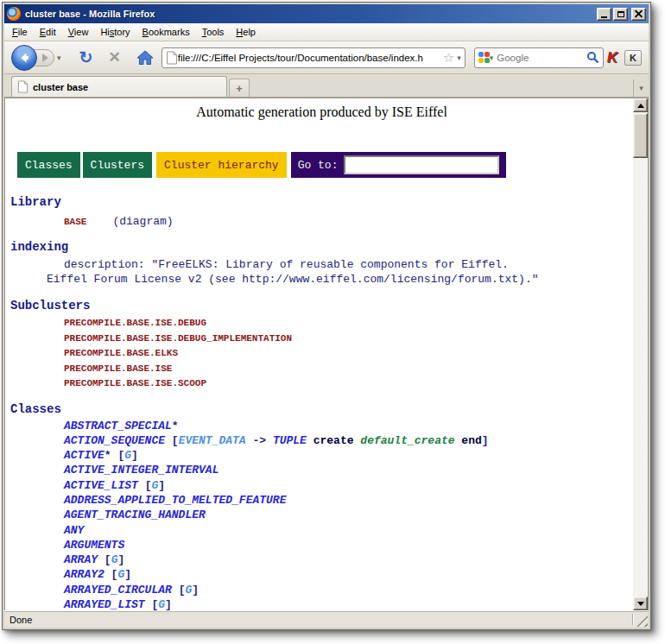 The height and width of the screenshot is (644, 665). What do you see at coordinates (459, 58) in the screenshot?
I see `url-dropdown-icon: ▾` at bounding box center [459, 58].